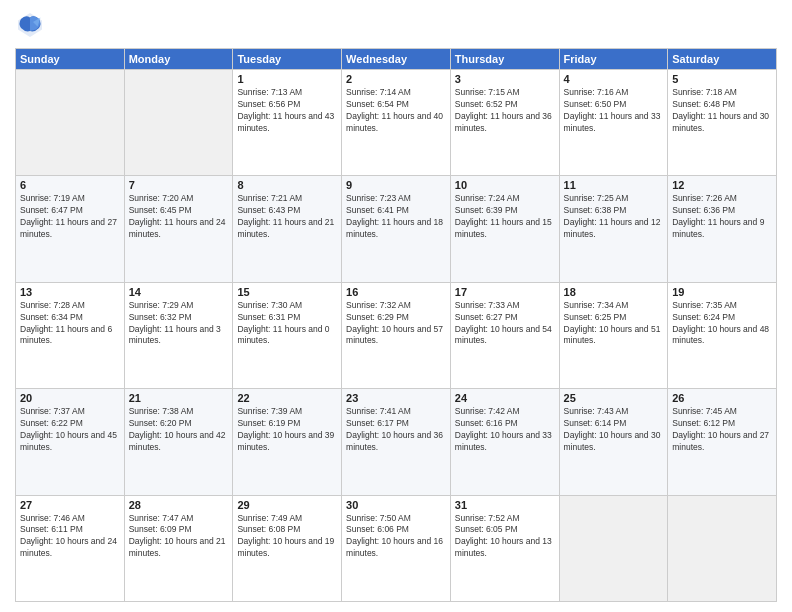 The height and width of the screenshot is (612, 792). I want to click on day-header-friday: Friday, so click(614, 60).